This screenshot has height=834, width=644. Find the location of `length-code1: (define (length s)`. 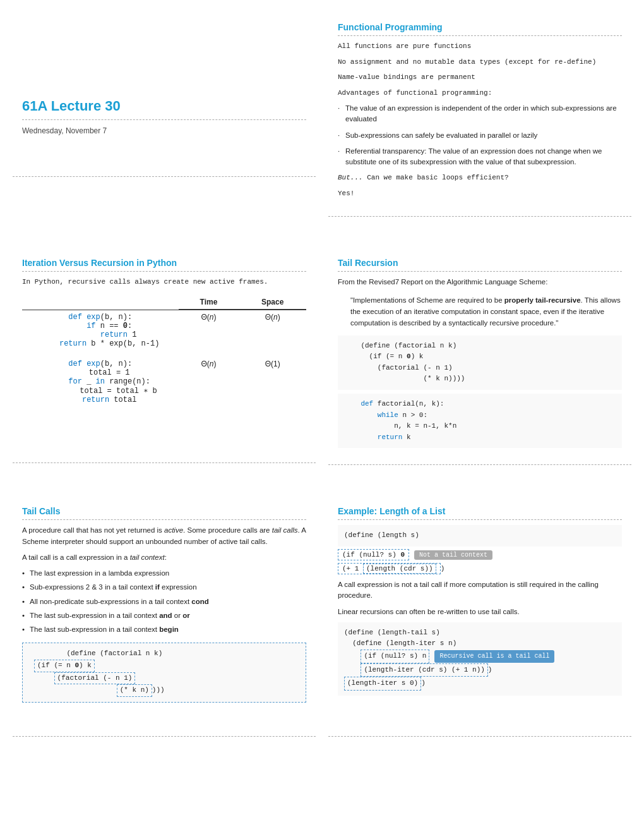

length-code1: (define (length s) is located at coordinates (480, 536).